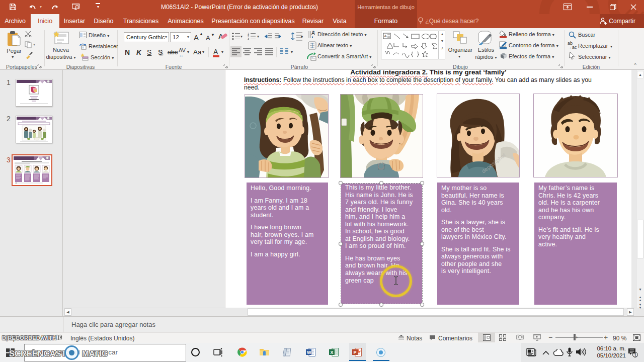 This screenshot has width=644, height=362. What do you see at coordinates (636, 355) in the screenshot?
I see `svg-text: 1` at bounding box center [636, 355].